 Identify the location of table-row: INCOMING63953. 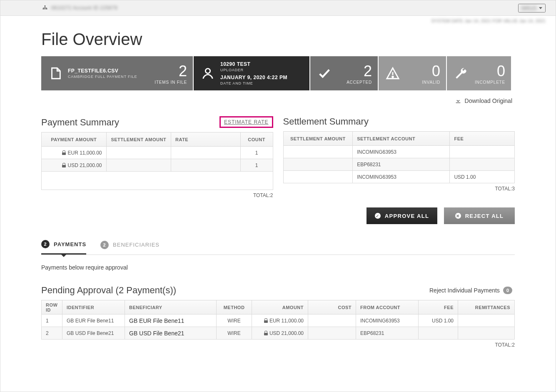
(399, 152).